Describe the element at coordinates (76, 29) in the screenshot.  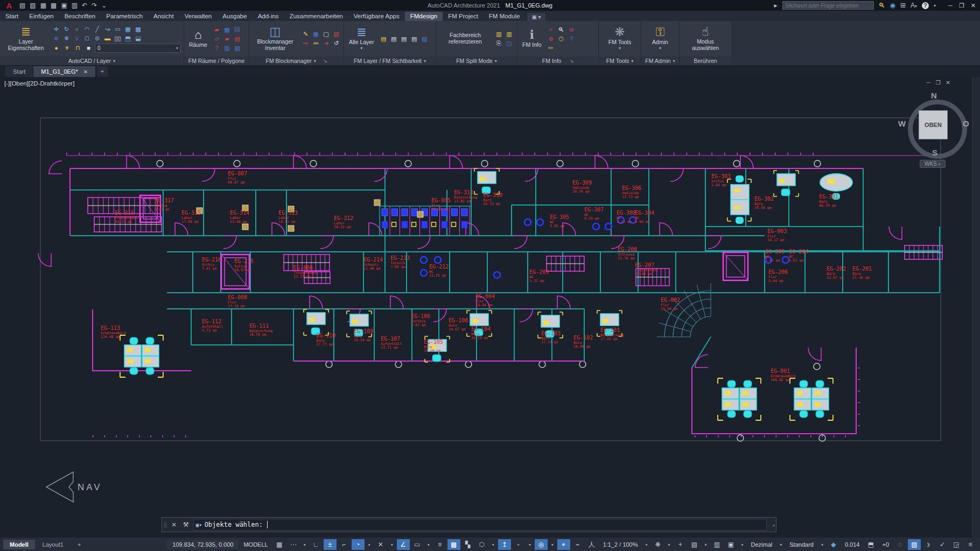
I see `circle-icon: ○` at that location.